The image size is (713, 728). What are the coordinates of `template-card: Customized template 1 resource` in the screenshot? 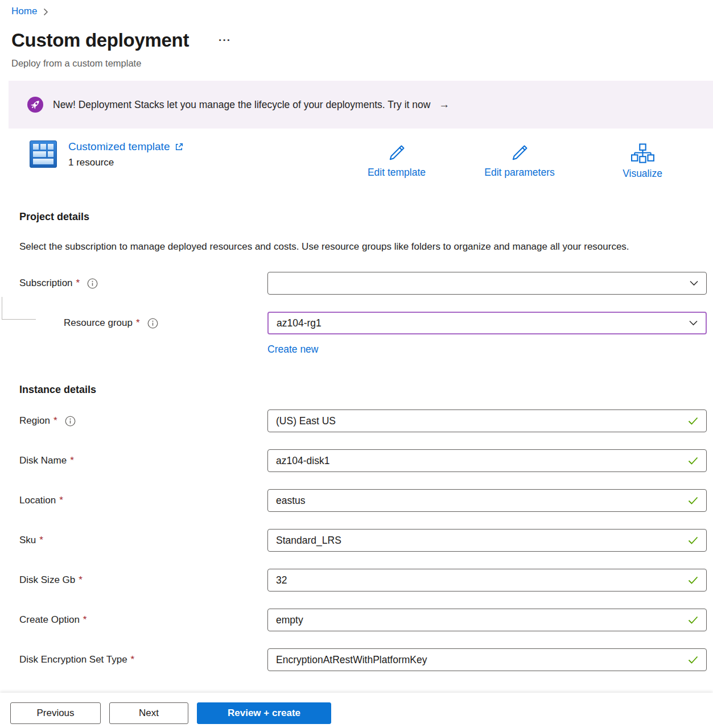 It's located at (107, 155).